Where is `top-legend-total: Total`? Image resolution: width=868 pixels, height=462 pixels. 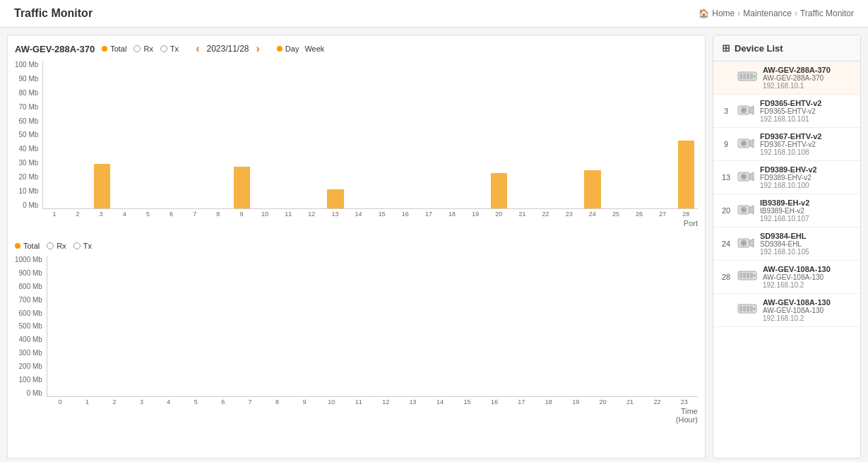 top-legend-total: Total is located at coordinates (114, 49).